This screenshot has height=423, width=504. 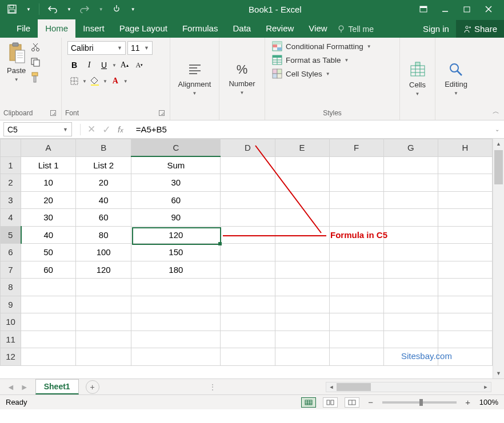 What do you see at coordinates (318, 129) in the screenshot?
I see `formula-input: =A5+B5 ⌄` at bounding box center [318, 129].